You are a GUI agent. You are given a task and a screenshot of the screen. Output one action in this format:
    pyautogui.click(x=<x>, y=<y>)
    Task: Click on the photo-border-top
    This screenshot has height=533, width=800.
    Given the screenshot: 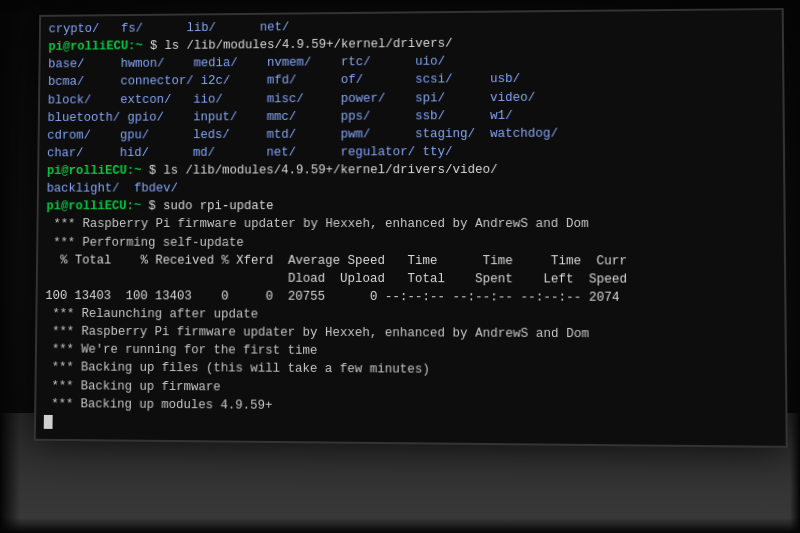 What is the action you would take?
    pyautogui.click(x=400, y=5)
    